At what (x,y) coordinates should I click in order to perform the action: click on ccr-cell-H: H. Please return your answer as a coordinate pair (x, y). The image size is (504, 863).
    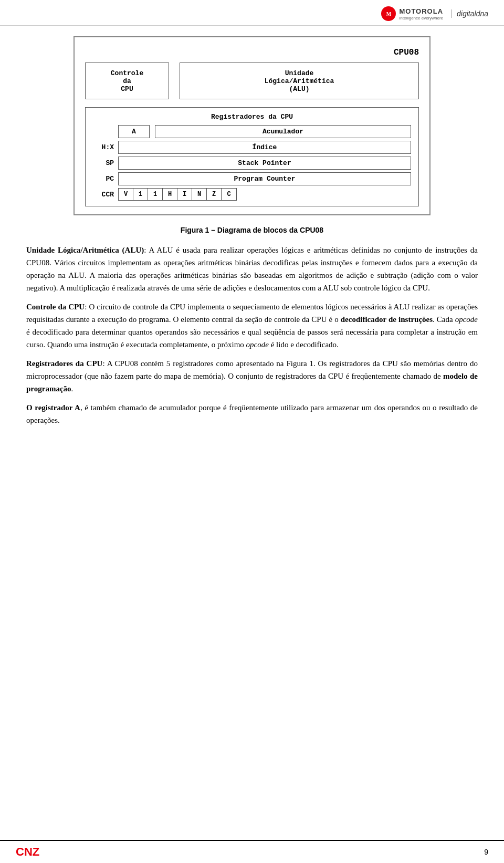
    Looking at the image, I should click on (170, 194).